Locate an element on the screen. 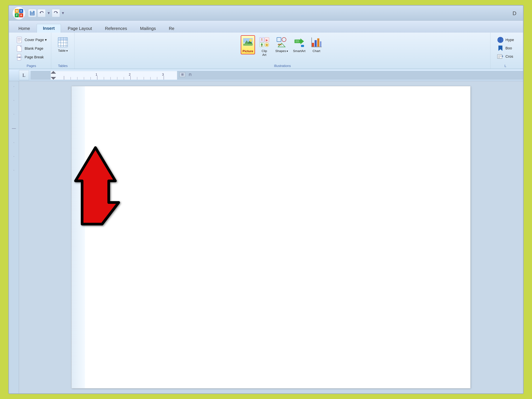 This screenshot has width=532, height=399. office-logo-button: W X P A is located at coordinates (19, 13).